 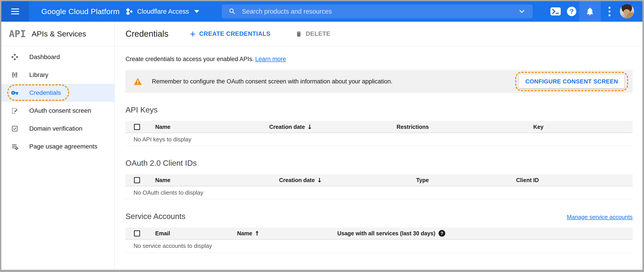 I want to click on sidebar-item-credentials: Credentials, so click(x=58, y=93).